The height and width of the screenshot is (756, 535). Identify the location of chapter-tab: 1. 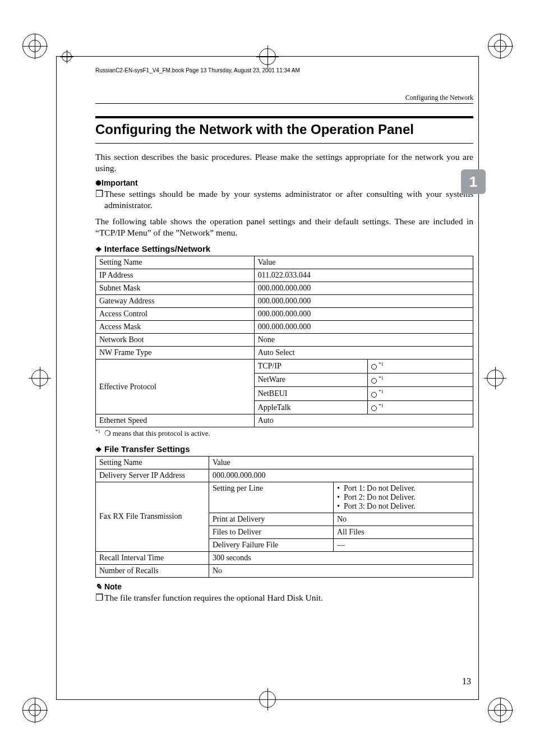
(473, 182).